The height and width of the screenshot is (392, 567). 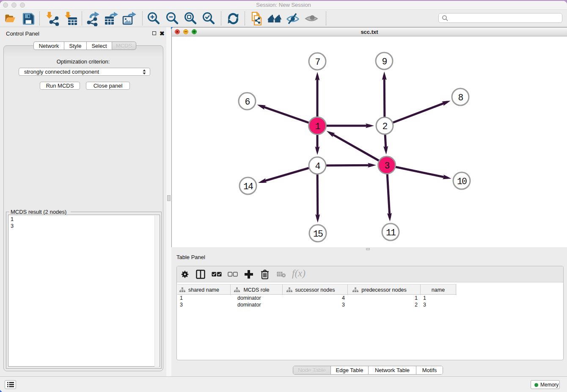 I want to click on svg-text: 9, so click(x=385, y=62).